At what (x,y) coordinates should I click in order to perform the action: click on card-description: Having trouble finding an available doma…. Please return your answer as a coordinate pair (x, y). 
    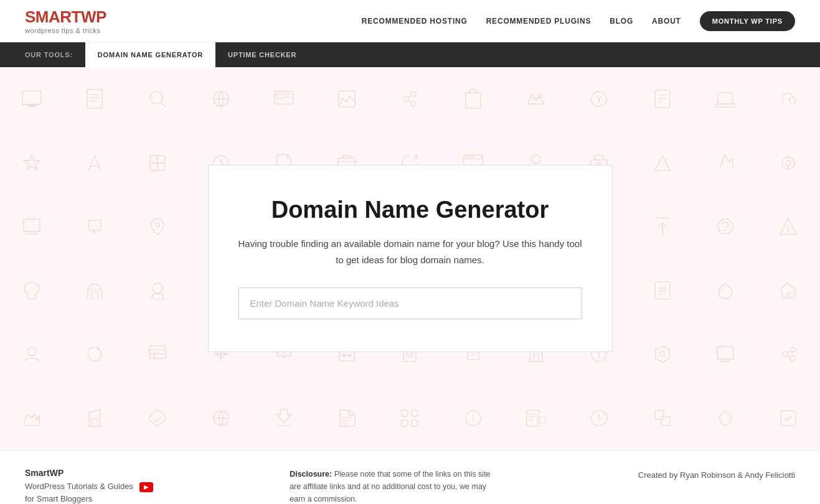
    Looking at the image, I should click on (410, 251).